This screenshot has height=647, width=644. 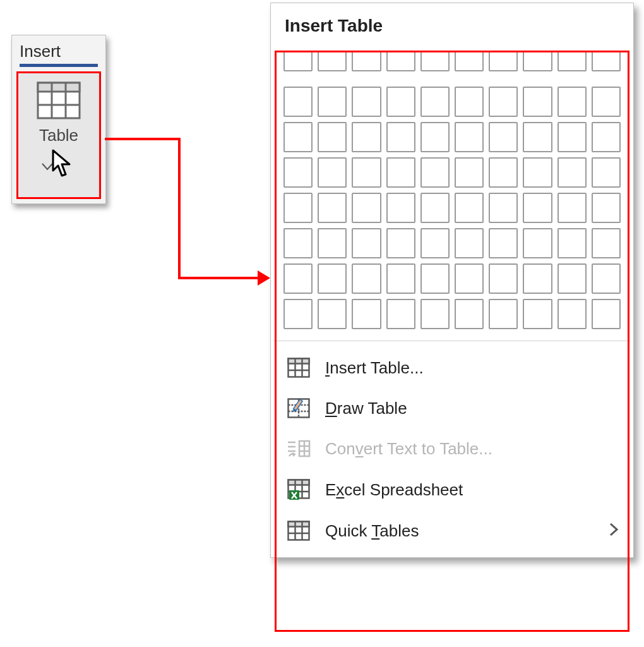 I want to click on excel-icon, so click(x=299, y=490).